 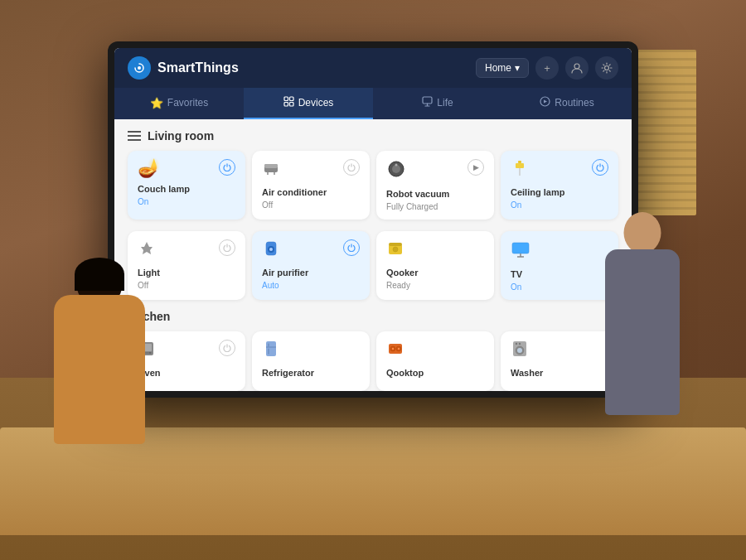 What do you see at coordinates (186, 189) in the screenshot?
I see `couch-lamp-name: Couch lamp` at bounding box center [186, 189].